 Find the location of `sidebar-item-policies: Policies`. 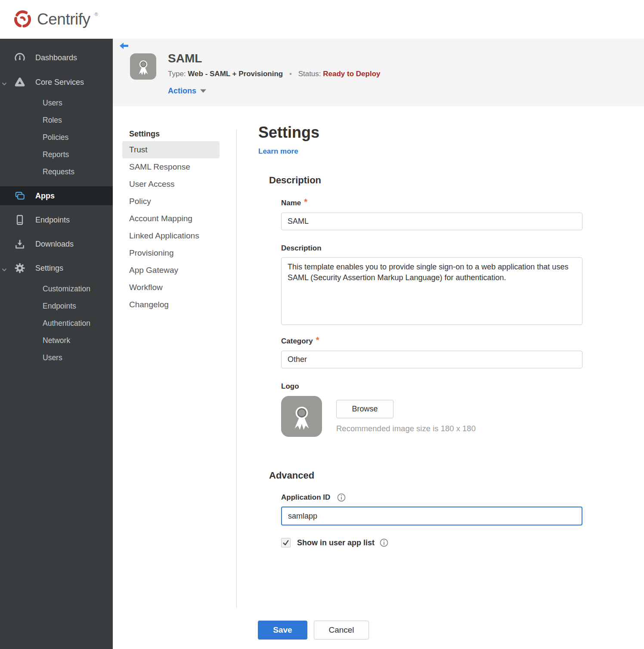

sidebar-item-policies: Policies is located at coordinates (56, 137).